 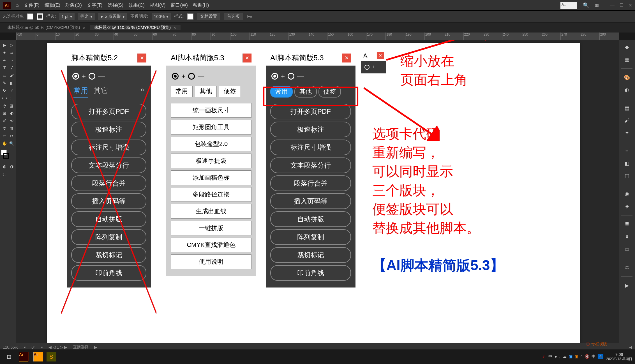 I want to click on minimize-icon: —, so click(x=612, y=5).